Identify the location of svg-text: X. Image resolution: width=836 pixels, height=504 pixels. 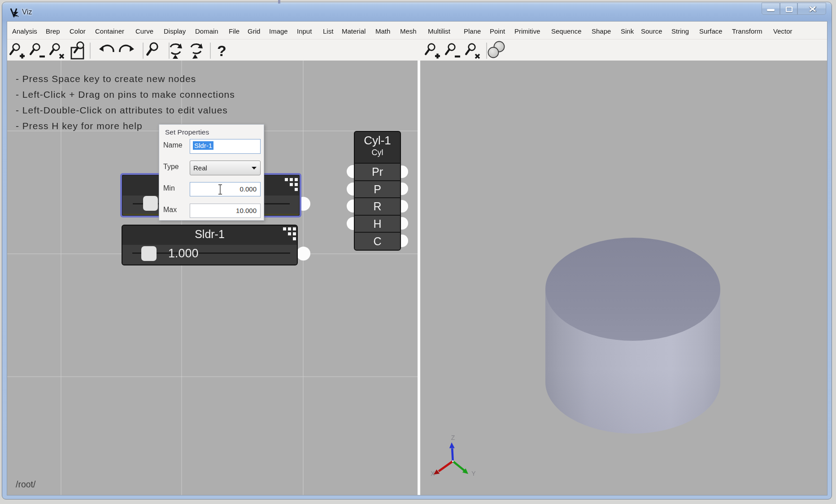
(433, 474).